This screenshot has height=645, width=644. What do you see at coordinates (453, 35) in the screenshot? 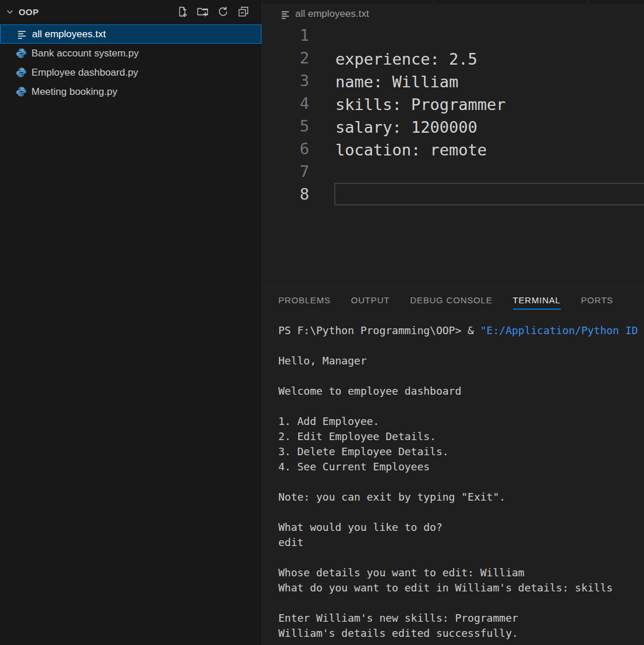
I see `editor-line: 1` at bounding box center [453, 35].